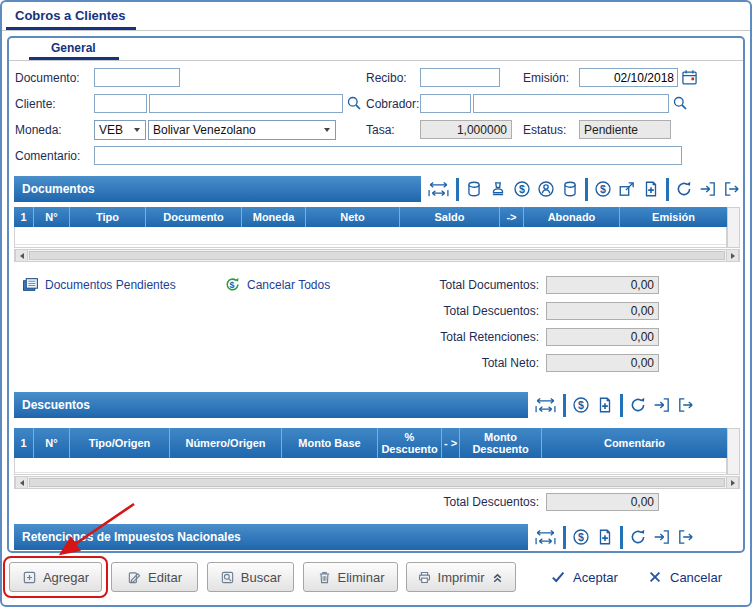  Describe the element at coordinates (571, 104) in the screenshot. I see `cobrador-name-field` at that location.